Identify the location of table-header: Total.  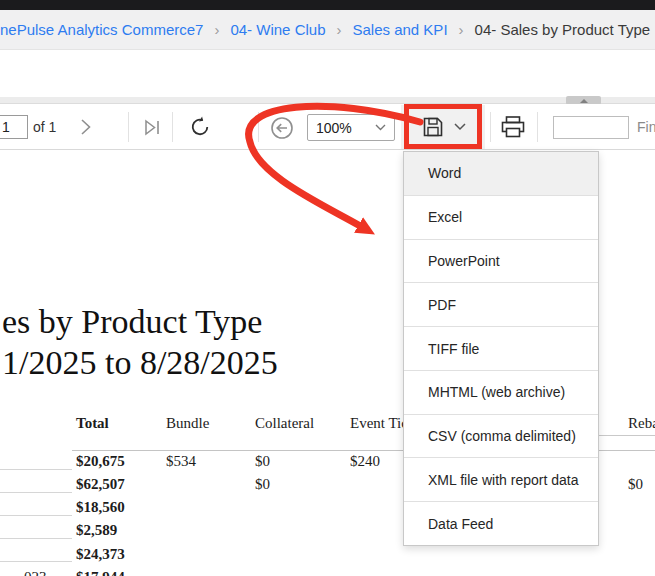
(92, 424).